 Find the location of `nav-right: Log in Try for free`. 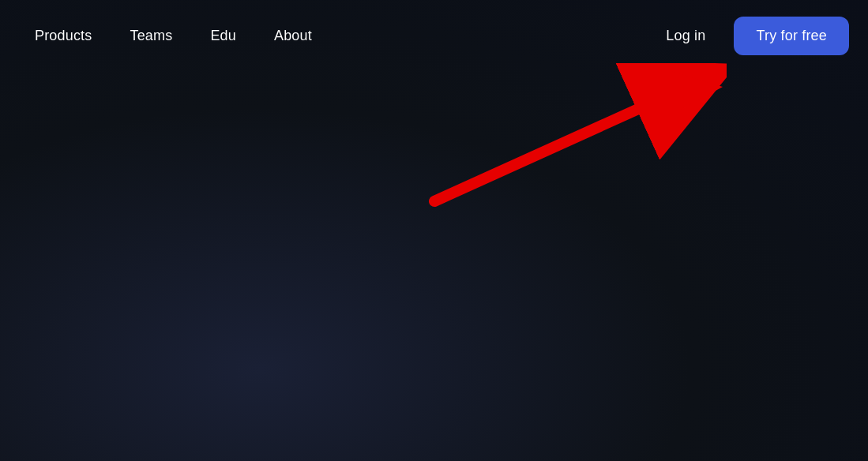

nav-right: Log in Try for free is located at coordinates (750, 36).